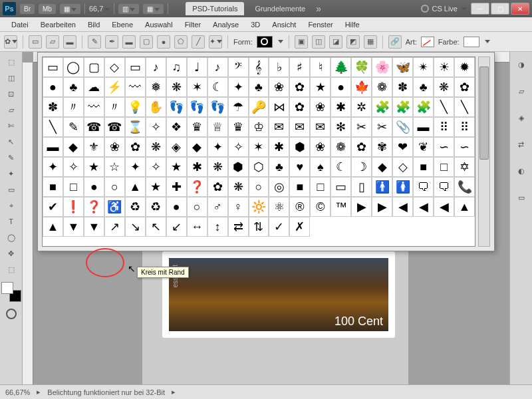 The image size is (532, 399). I want to click on panel-icon-2: ◈, so click(521, 118).